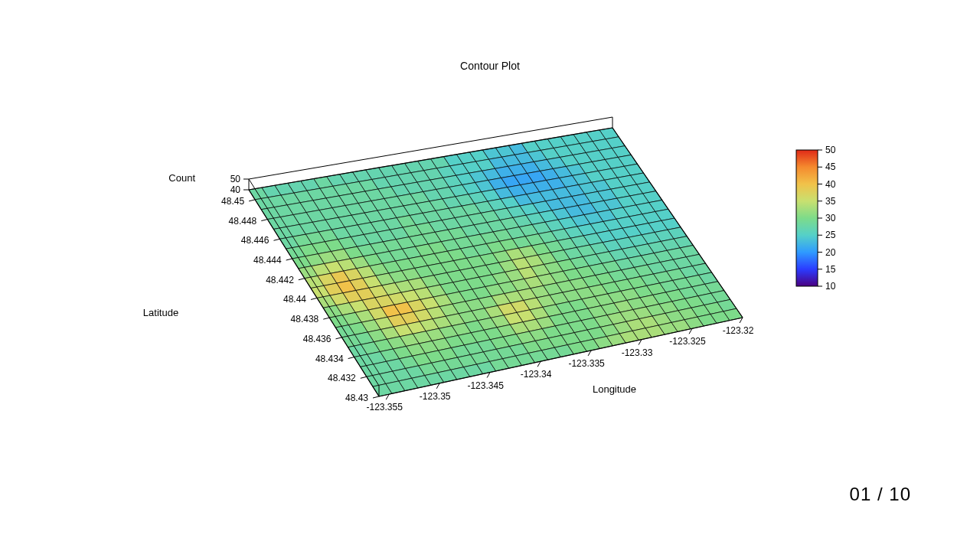  I want to click on svg-text: 48.45, so click(233, 201).